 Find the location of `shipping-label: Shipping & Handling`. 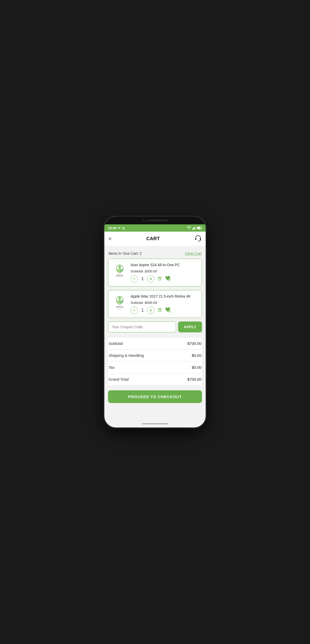

shipping-label: Shipping & Handling is located at coordinates (126, 355).